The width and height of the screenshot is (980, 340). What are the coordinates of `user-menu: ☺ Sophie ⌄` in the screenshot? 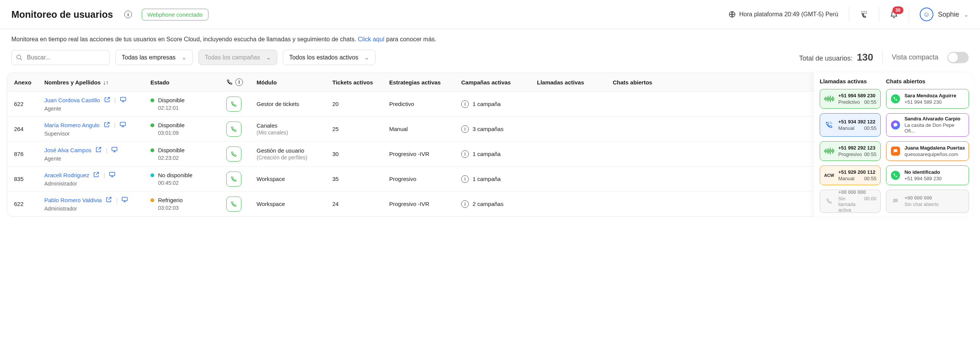 It's located at (944, 14).